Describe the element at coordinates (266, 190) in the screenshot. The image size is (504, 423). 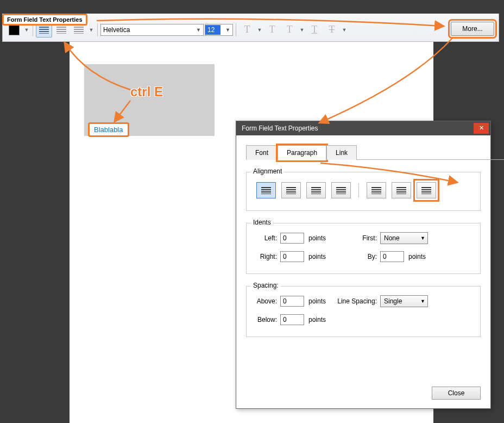
I see `halign-left-button` at that location.